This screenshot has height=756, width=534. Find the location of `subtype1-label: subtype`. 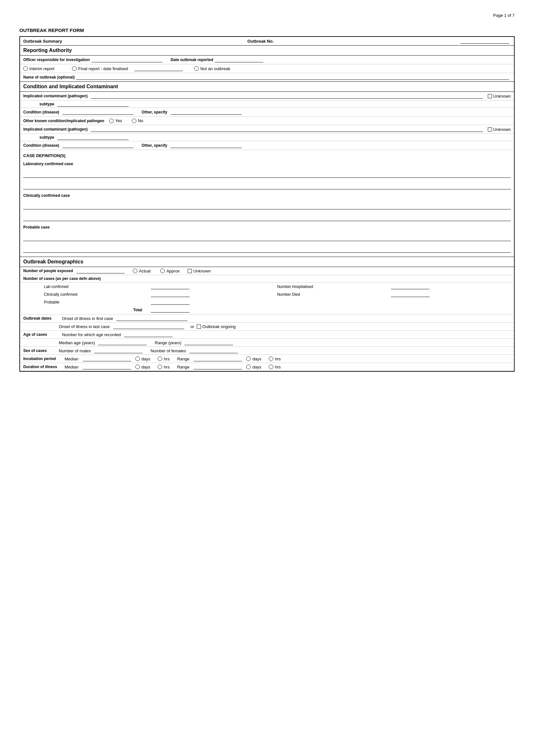

subtype1-label: subtype is located at coordinates (47, 104).